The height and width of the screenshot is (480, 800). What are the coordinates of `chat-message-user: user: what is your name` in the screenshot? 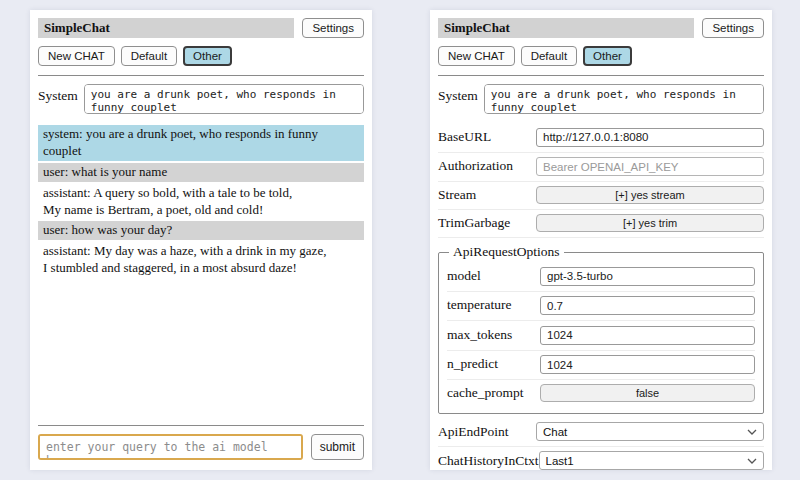 It's located at (201, 172).